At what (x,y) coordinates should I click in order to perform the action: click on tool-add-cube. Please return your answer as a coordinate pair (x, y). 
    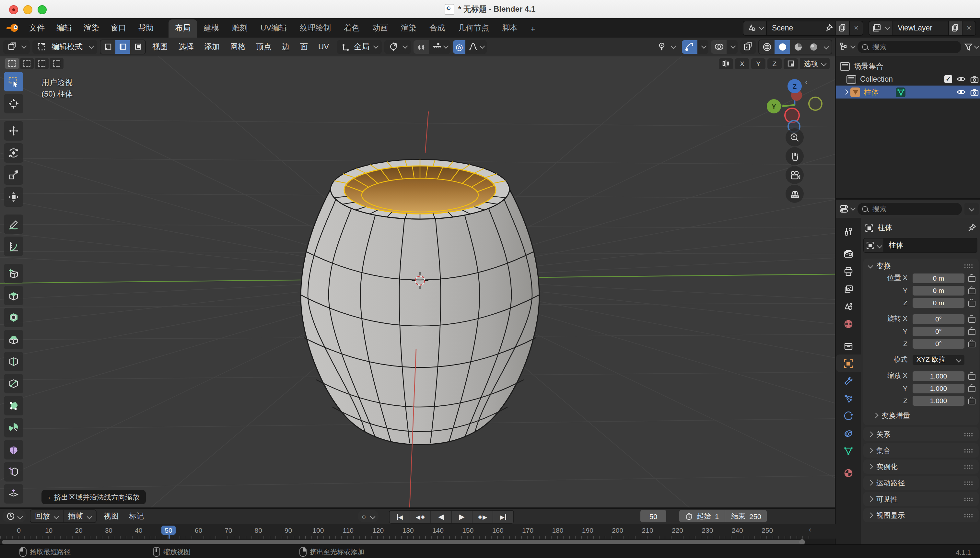
    Looking at the image, I should click on (14, 274).